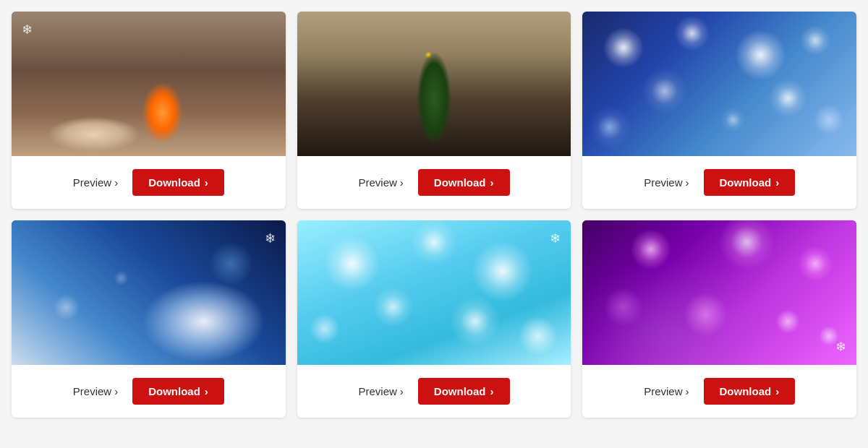 The image size is (868, 448). I want to click on download-chevron-5: ›, so click(492, 392).